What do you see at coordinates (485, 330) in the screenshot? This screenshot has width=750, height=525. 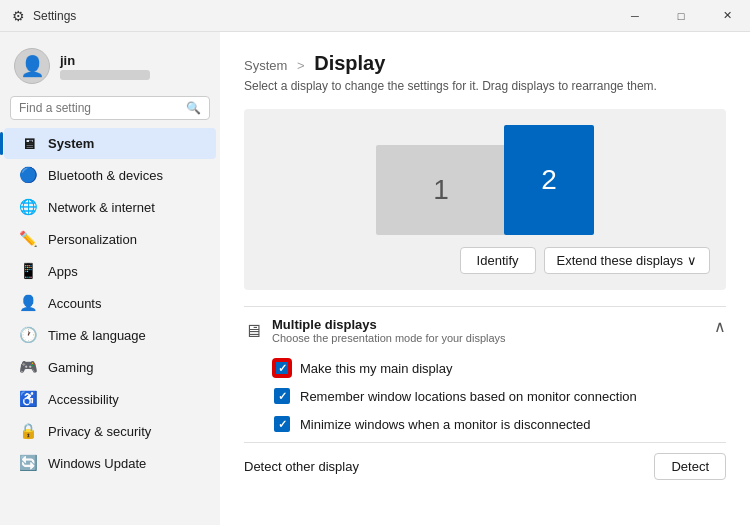 I see `section-header: 🖥 Multiple displays Choose the presentat…` at bounding box center [485, 330].